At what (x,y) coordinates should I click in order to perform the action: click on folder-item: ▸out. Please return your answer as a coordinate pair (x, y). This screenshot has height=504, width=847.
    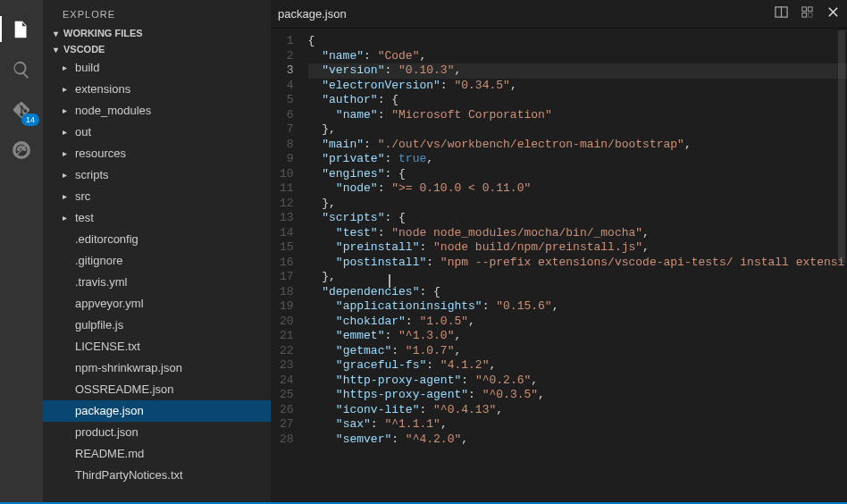
    Looking at the image, I should click on (157, 132).